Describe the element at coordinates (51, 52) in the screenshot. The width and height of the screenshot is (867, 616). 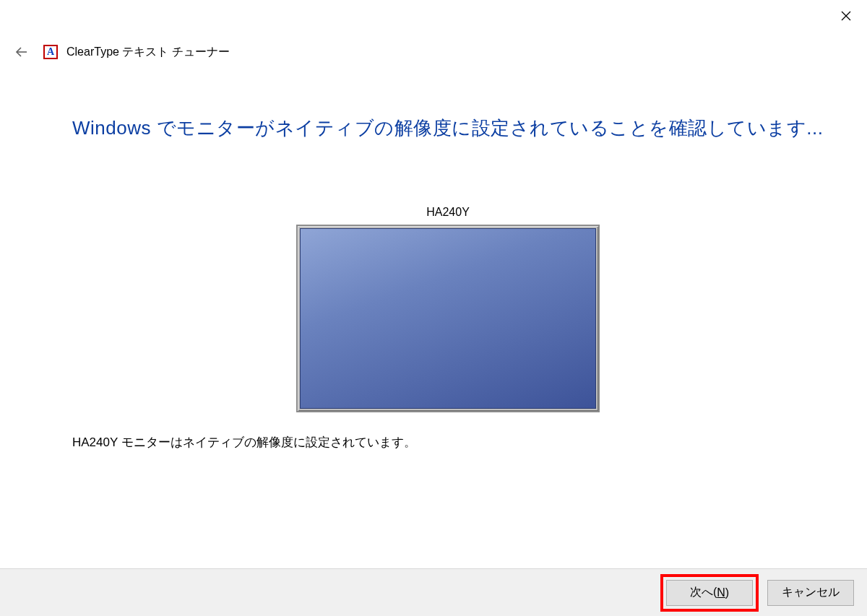
I see `app-icon: A` at that location.